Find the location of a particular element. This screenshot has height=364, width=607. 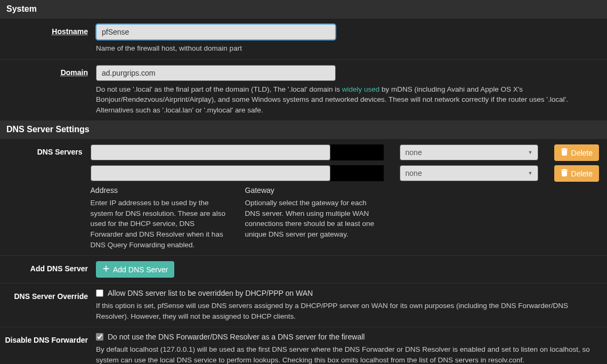

help-hostname: Name of the firewall host, without domai… is located at coordinates (347, 48).